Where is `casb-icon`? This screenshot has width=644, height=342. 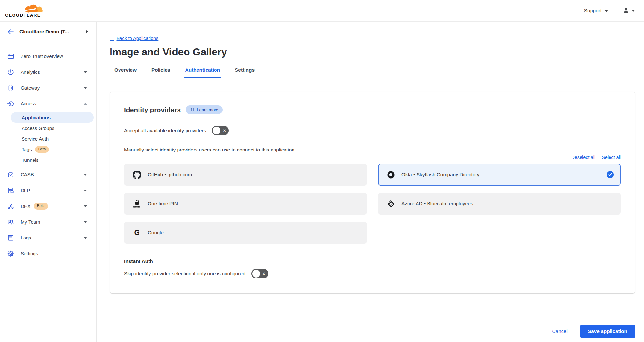 casb-icon is located at coordinates (11, 175).